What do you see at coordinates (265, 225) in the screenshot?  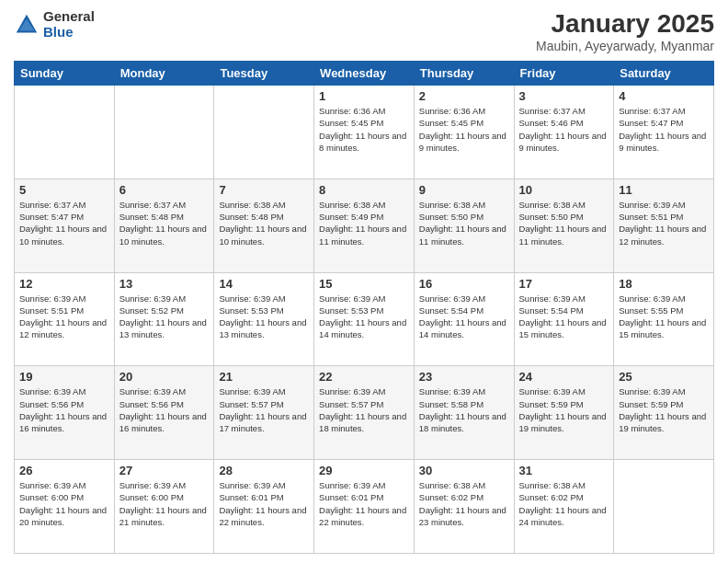 I see `cell-1-2: 7Sunrise: 6:38 AM Sunset: 5:48 PM Daylig…` at bounding box center [265, 225].